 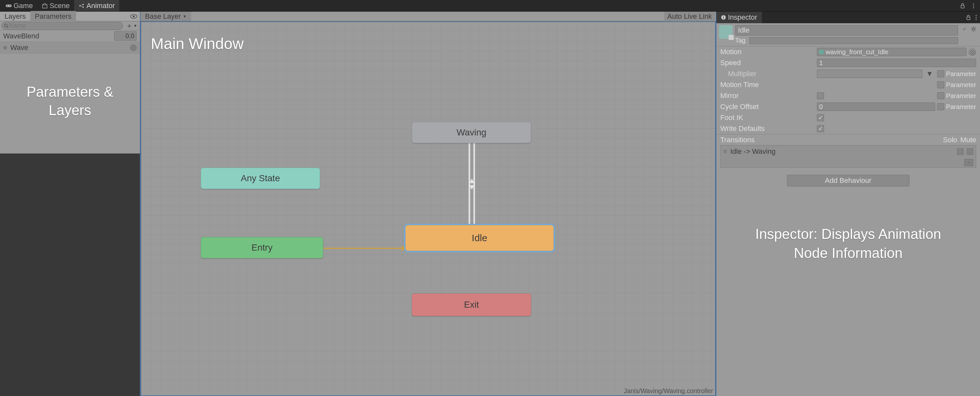 What do you see at coordinates (821, 52) in the screenshot?
I see `animation-clip-icon` at bounding box center [821, 52].